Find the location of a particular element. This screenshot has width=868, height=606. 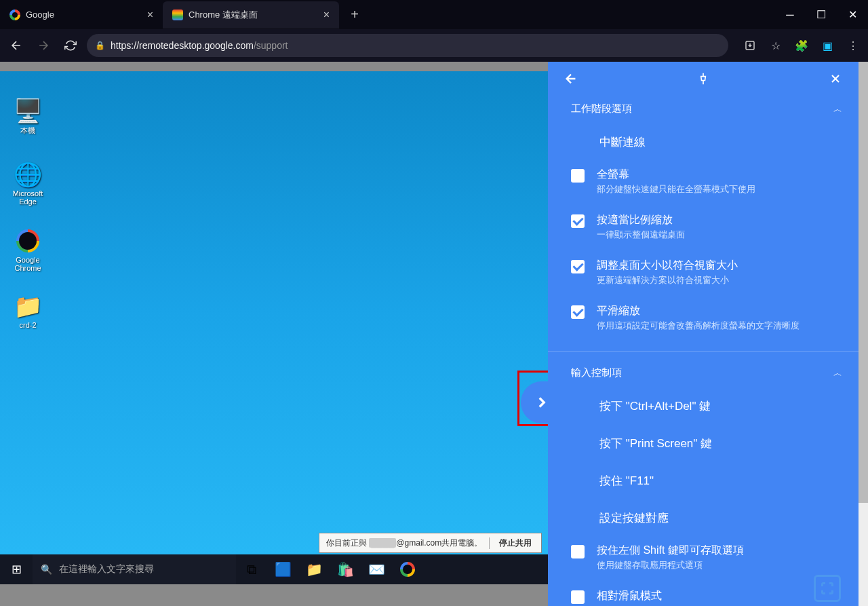

section-label: 工作階段選項 is located at coordinates (601, 109).